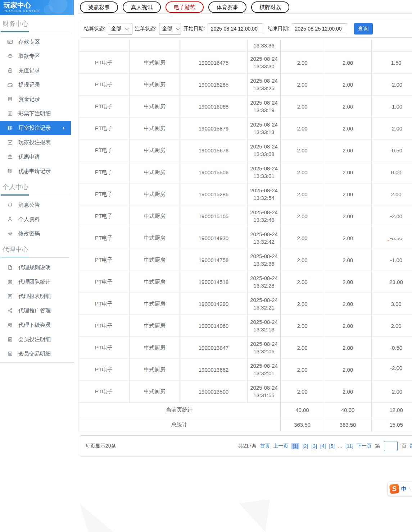 The height and width of the screenshot is (532, 412). Describe the element at coordinates (35, 99) in the screenshot. I see `sidebar-item-funds-record: 资金记录` at that location.